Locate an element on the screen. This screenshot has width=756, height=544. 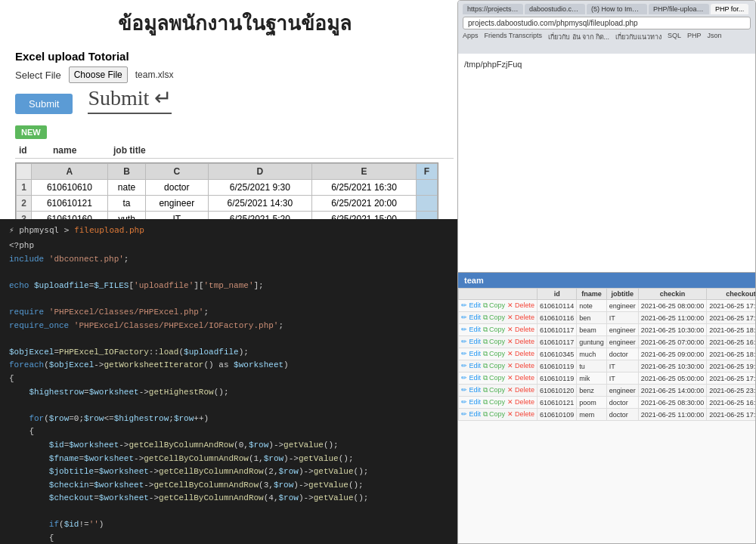
submit-button: Submit is located at coordinates (44, 104).